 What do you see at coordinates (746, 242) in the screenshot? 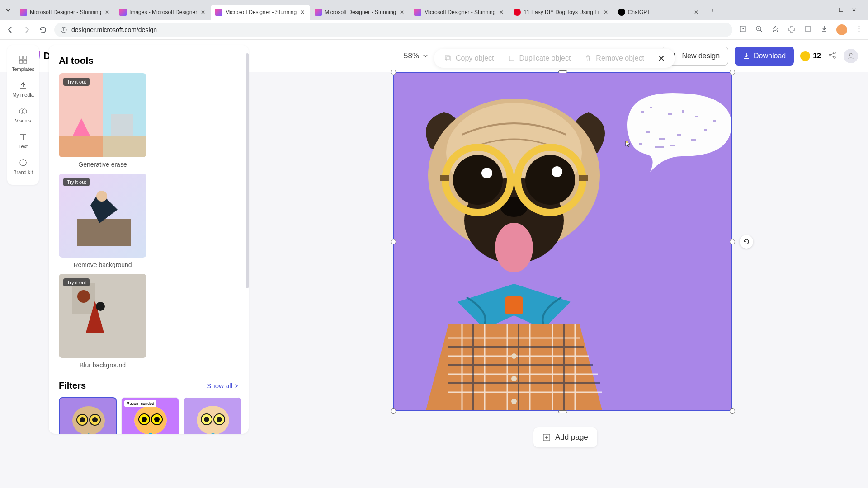
I see `rotate-handle` at bounding box center [746, 242].